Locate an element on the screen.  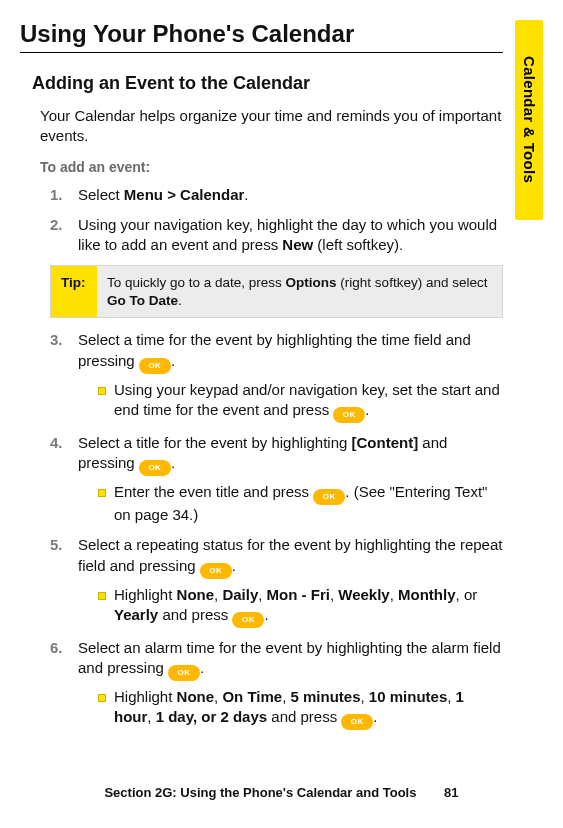
step-3-sub-a: Using your keypad and/or navigation key,… is located at coordinates (307, 400).